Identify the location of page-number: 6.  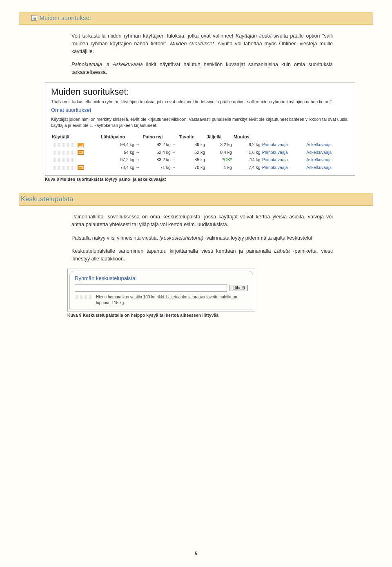
(196, 553).